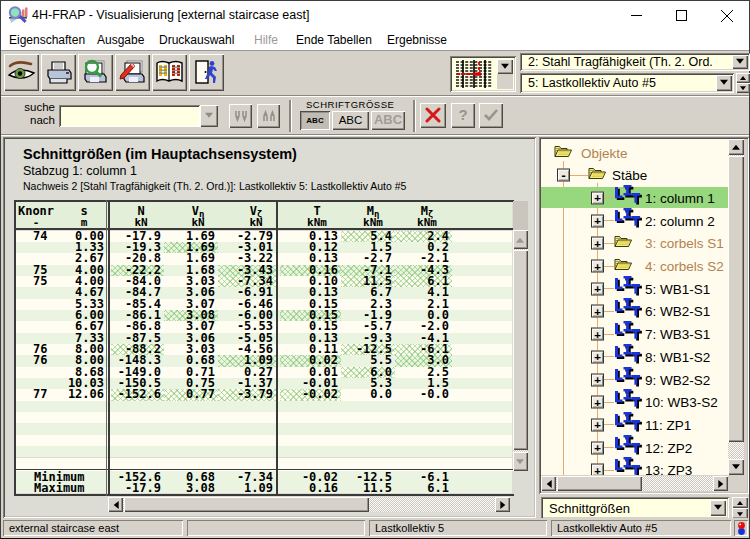 This screenshot has height=539, width=750. I want to click on tree-item-2-column-2: +2: column 2, so click(634, 220).